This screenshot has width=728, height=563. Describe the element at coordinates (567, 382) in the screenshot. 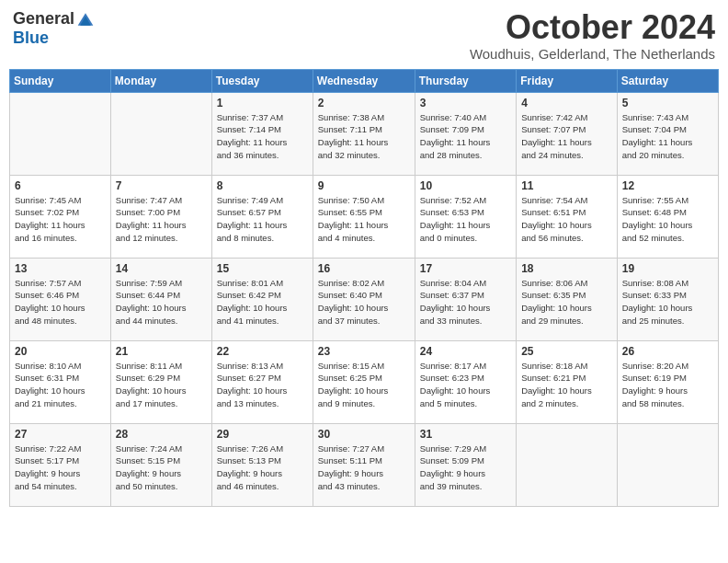

I see `calendar-cell: 25Sunrise: 8:18 AM Sunset: 6:21 PM Dayli…` at that location.